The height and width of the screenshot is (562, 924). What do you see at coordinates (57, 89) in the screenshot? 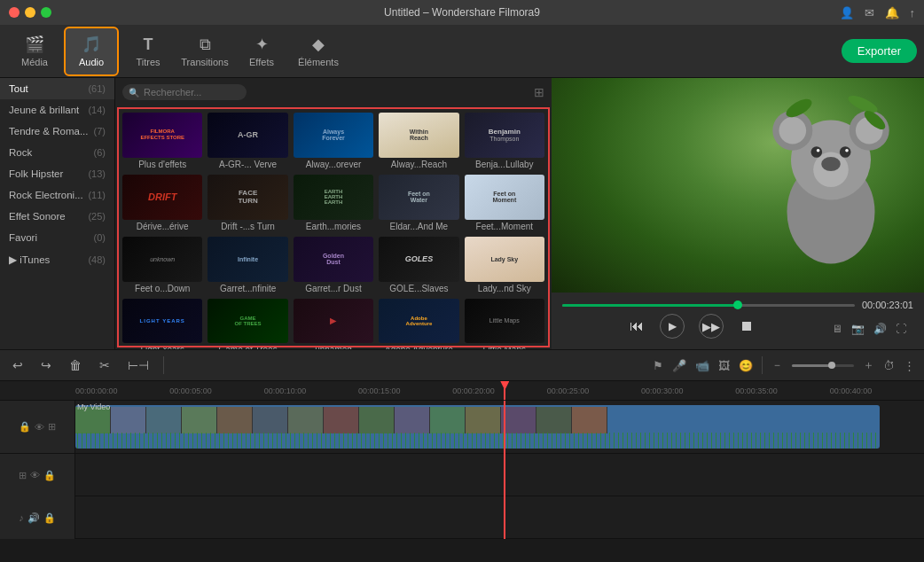
I see `sidebar-item-tout: Tout (61)` at bounding box center [57, 89].